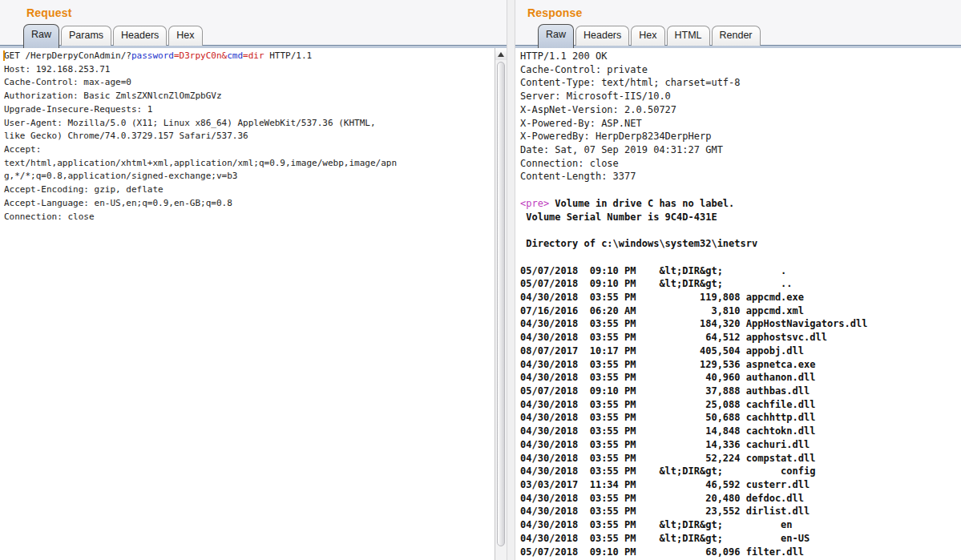 The image size is (961, 560). Describe the element at coordinates (739, 244) in the screenshot. I see `text-line: Directory of c:\windows\system32\inetsrv` at that location.